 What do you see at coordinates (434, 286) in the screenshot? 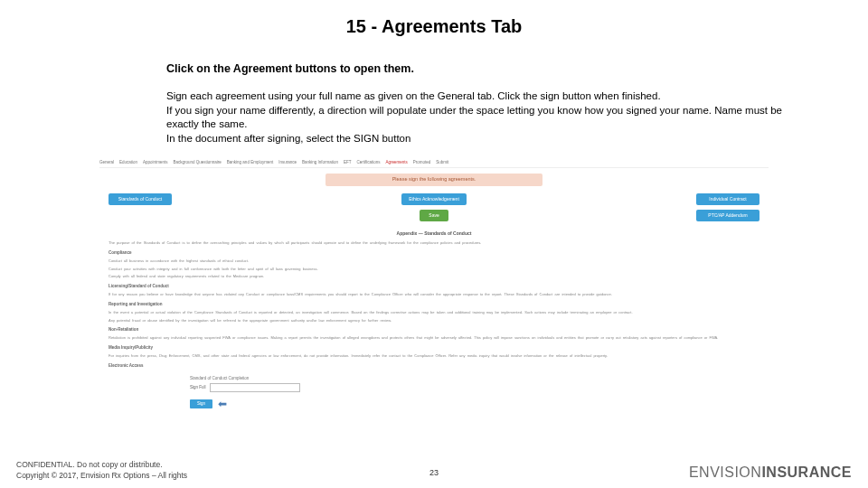
I see `section-licensing: Licensing/Standard of Conduct` at bounding box center [434, 286].